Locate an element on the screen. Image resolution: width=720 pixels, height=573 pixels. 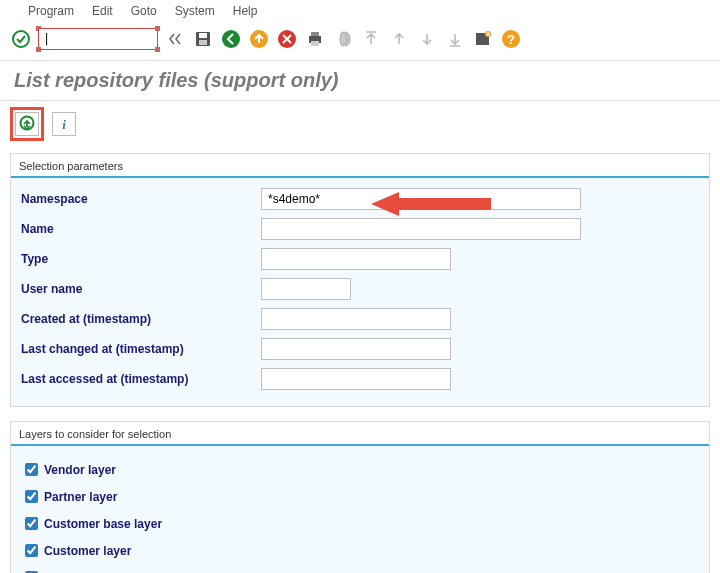
enter-button is located at coordinates (21, 39).